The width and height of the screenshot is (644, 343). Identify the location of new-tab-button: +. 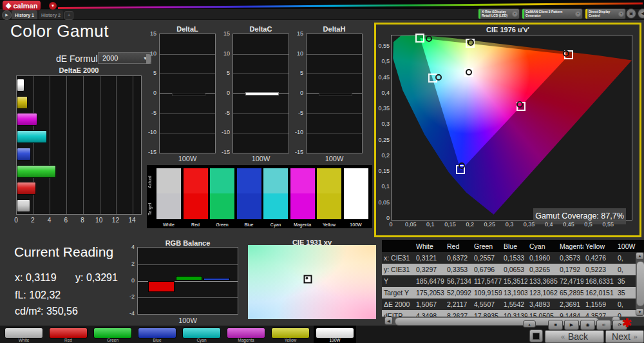
(69, 15).